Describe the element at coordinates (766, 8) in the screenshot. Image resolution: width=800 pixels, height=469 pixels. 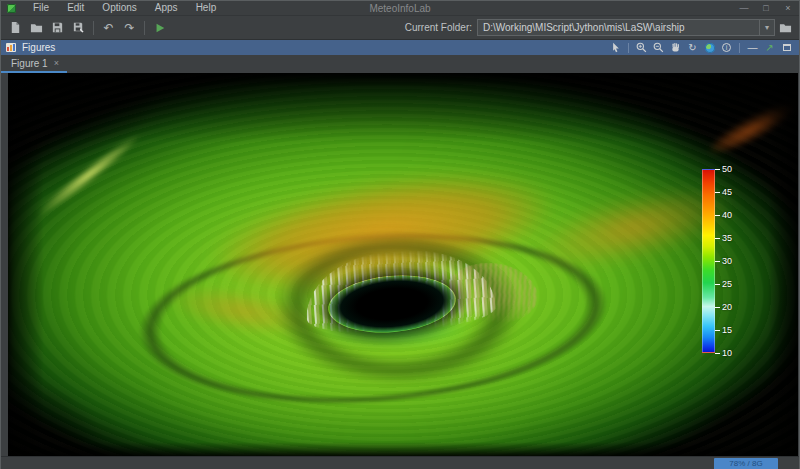
I see `window-controls: — □ ×` at that location.